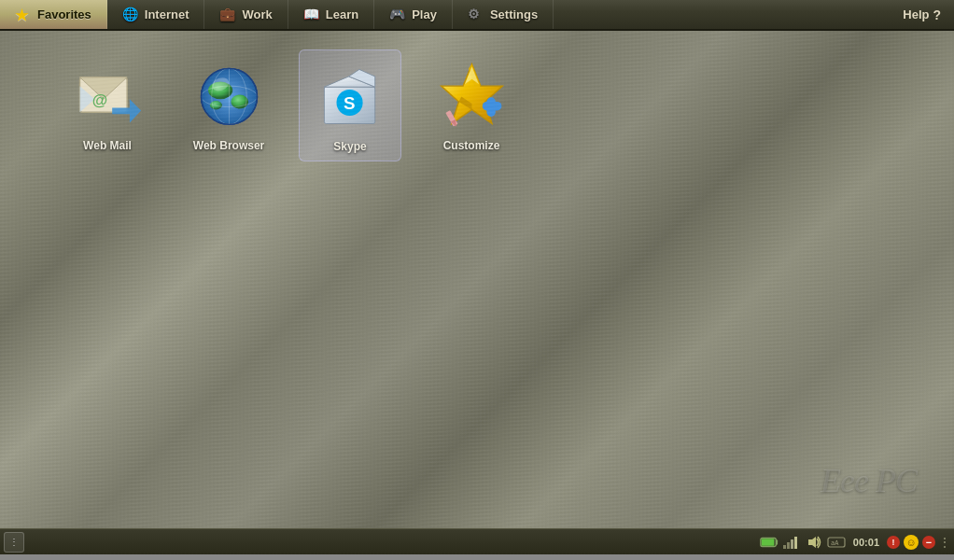 This screenshot has width=954, height=560. What do you see at coordinates (157, 15) in the screenshot?
I see `tab-internet: 🌐 Internet` at bounding box center [157, 15].